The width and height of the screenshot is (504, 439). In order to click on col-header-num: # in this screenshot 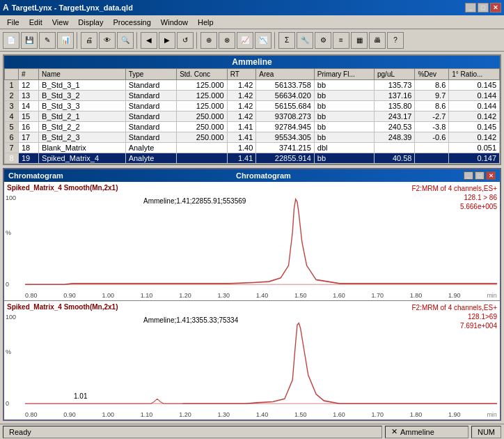, I will do `click(29, 75)`.